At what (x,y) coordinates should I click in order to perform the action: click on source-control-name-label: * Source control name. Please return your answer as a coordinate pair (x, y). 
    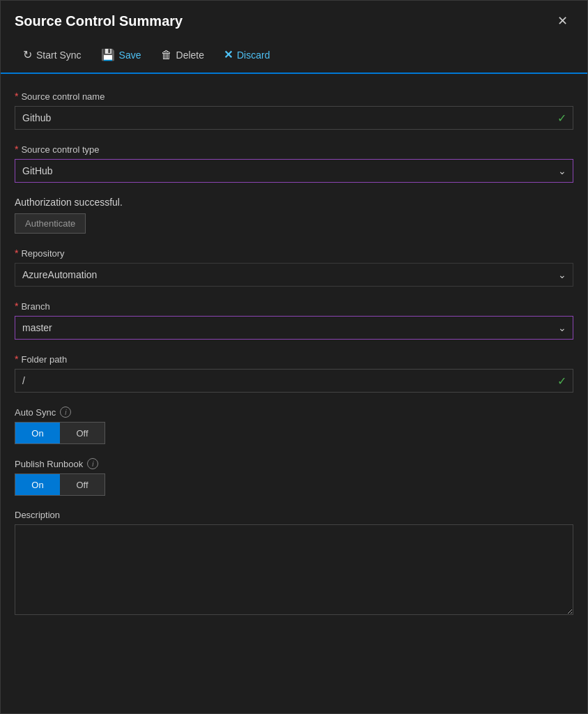
    Looking at the image, I should click on (294, 96).